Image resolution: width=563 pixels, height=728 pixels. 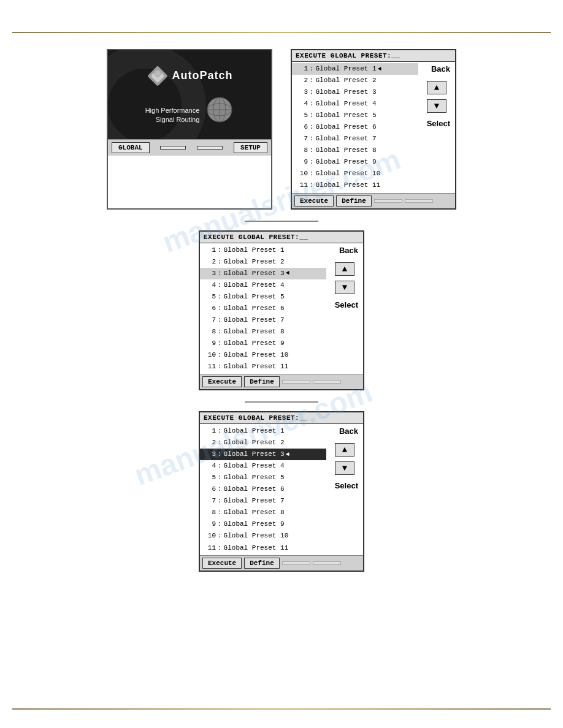 I want to click on preset-list-item: 1 : Global Preset 1 ◄, so click(x=355, y=69).